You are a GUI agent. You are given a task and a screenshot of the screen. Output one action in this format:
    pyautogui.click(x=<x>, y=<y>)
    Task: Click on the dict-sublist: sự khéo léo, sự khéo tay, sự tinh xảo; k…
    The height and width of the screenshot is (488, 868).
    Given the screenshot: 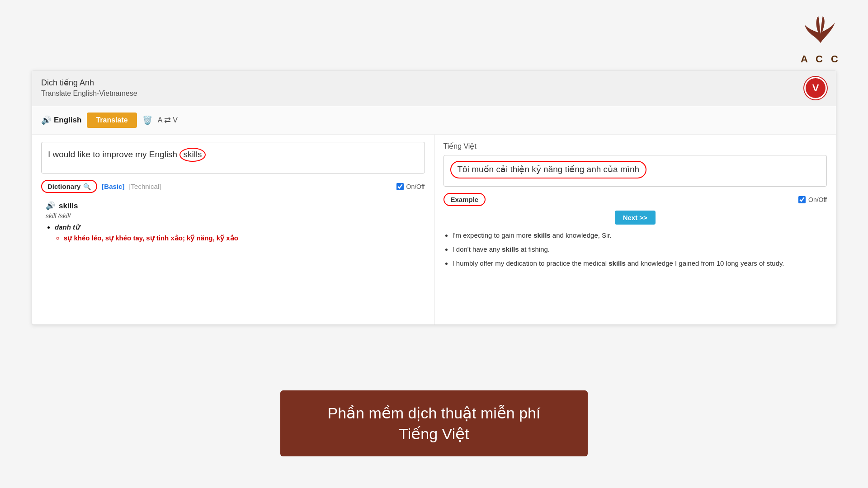 What is the action you would take?
    pyautogui.click(x=244, y=238)
    